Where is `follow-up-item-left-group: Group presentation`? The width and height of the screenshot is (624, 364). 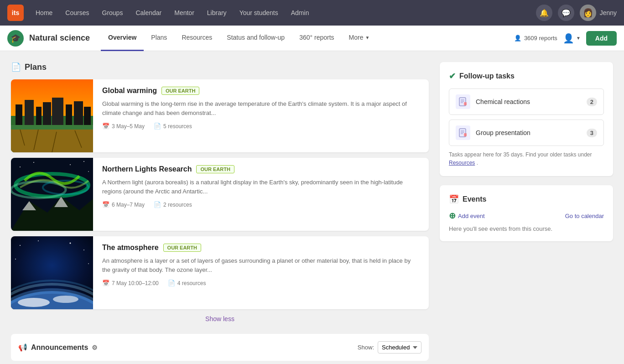 follow-up-item-left-group: Group presentation is located at coordinates (493, 133).